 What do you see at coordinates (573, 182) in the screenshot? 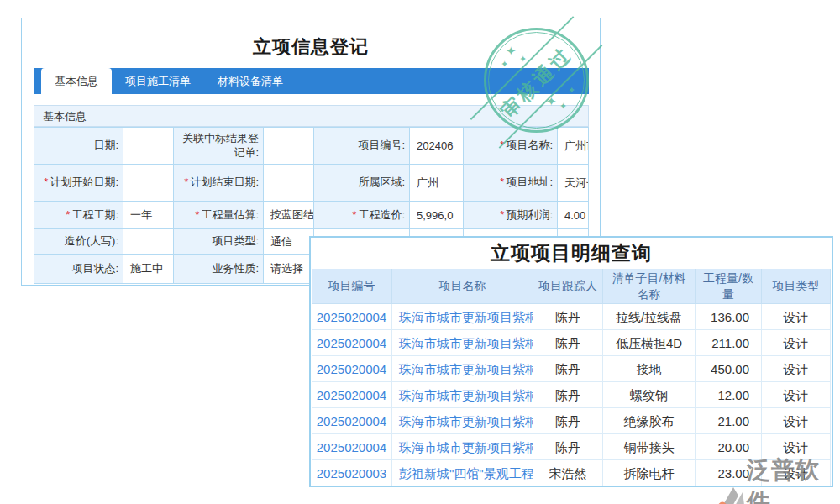
I see `field-value: 天河长` at bounding box center [573, 182].